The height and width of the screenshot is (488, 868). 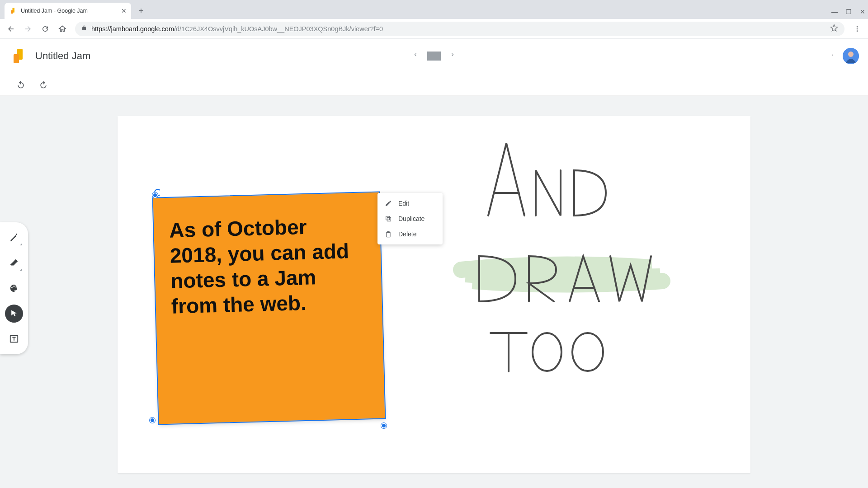 What do you see at coordinates (850, 12) in the screenshot?
I see `window-controls: — ❐ ✕` at bounding box center [850, 12].